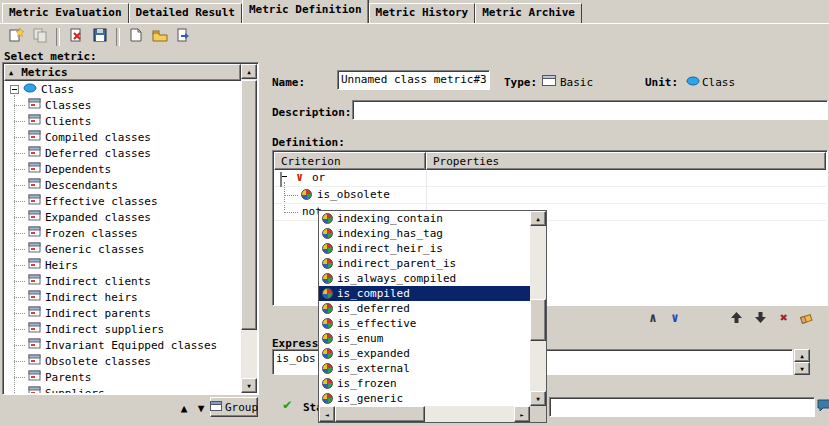  Describe the element at coordinates (201, 408) in the screenshot. I see `move-metric-down-icon: ▼` at that location.